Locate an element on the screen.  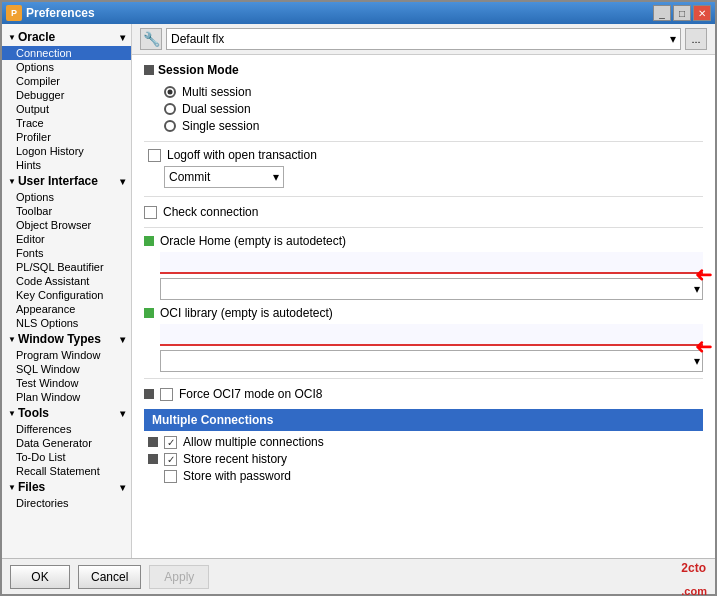
oci-library-input is located at coordinates (432, 335).